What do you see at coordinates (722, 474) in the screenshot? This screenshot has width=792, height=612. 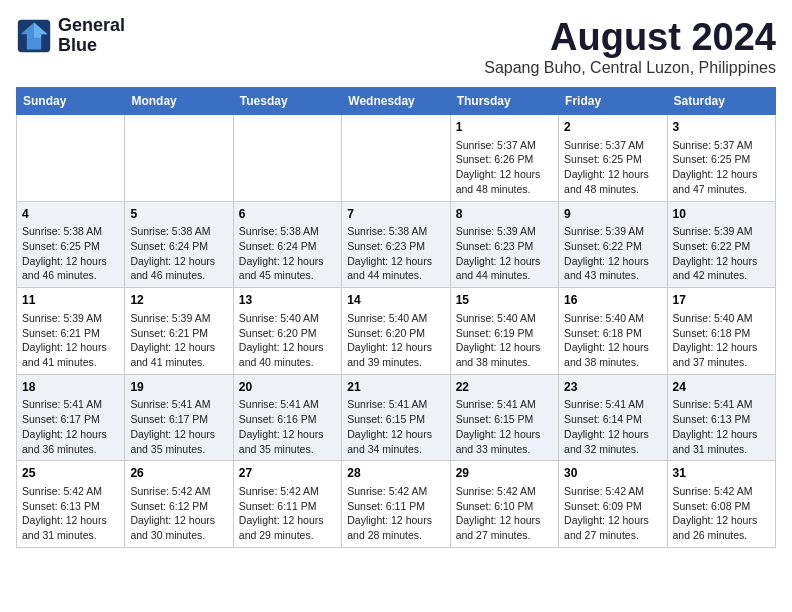 I see `day-number: 31` at bounding box center [722, 474].